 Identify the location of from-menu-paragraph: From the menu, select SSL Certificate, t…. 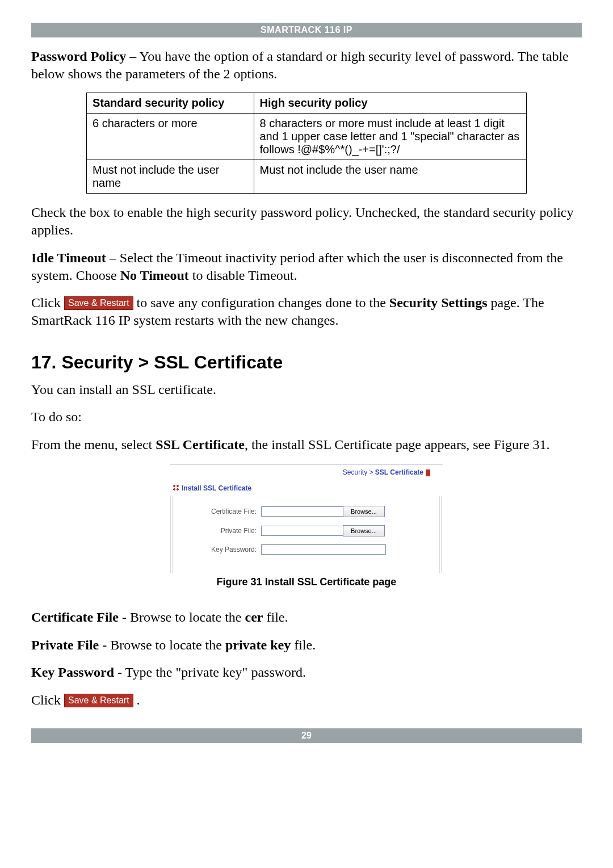
(306, 445).